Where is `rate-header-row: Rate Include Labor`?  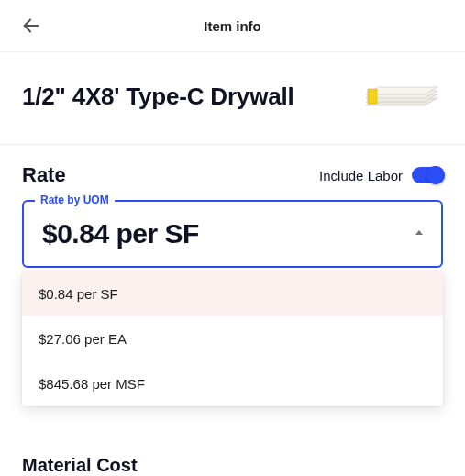
rate-header-row: Rate Include Labor is located at coordinates (233, 175).